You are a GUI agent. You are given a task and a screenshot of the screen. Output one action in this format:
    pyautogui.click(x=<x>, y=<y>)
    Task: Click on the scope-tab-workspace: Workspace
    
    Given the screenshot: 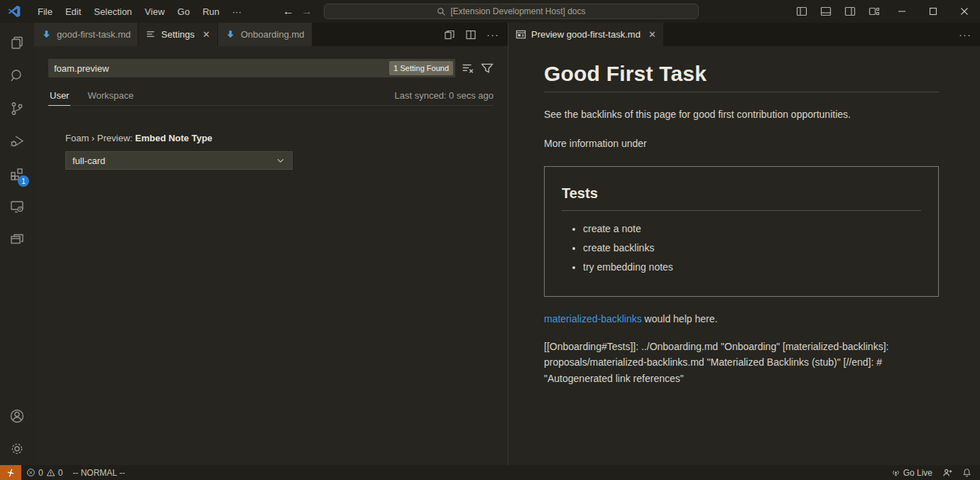 What is the action you would take?
    pyautogui.click(x=111, y=96)
    